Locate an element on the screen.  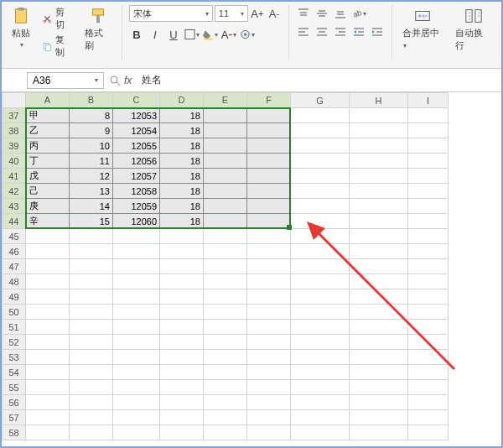
cell-B46 is located at coordinates (91, 252).